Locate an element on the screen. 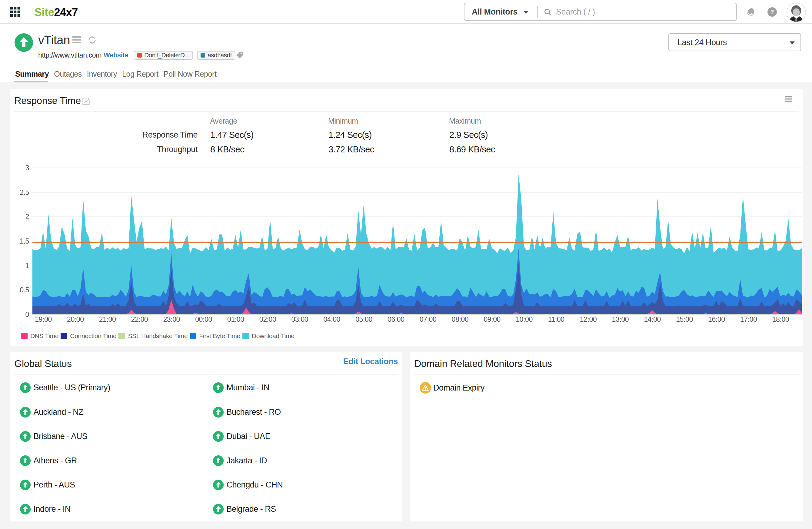  svg-text: 09:00 is located at coordinates (492, 319).